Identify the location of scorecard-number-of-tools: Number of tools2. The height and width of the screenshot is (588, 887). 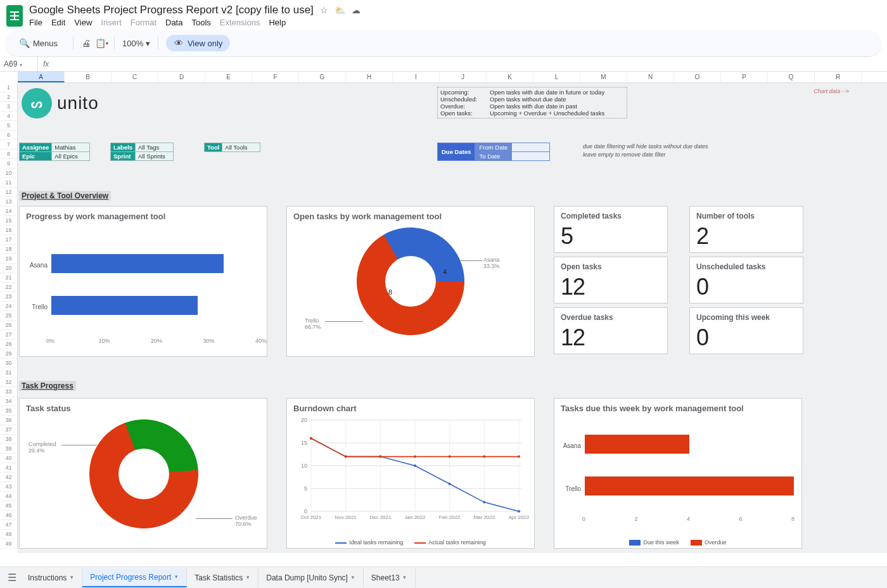
(746, 229).